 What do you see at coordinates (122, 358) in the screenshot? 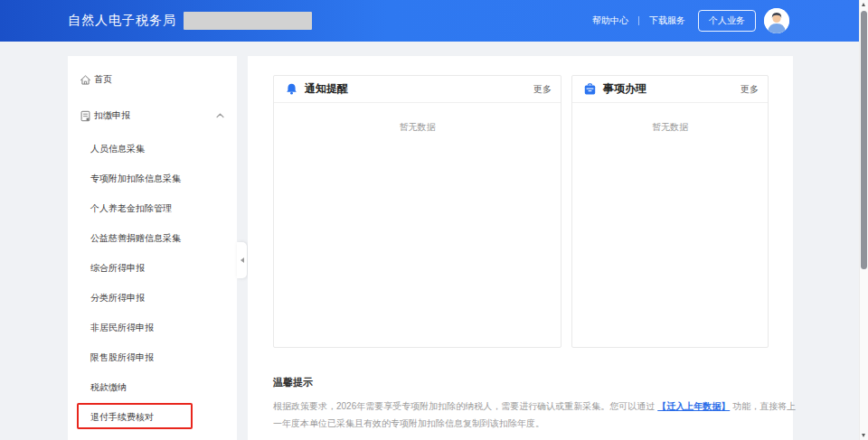
I see `sidebar-subitem-label: 限售股所得申报` at bounding box center [122, 358].